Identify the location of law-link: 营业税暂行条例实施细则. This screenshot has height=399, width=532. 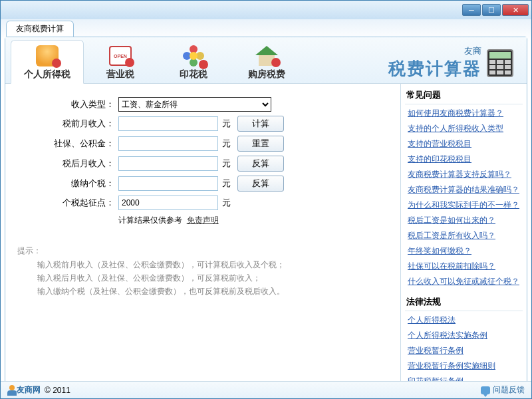
(464, 366).